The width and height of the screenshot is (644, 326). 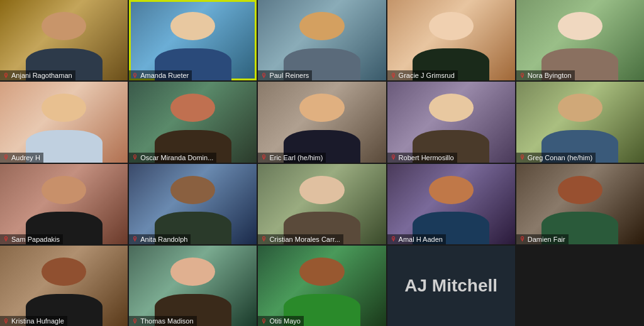 What do you see at coordinates (64, 40) in the screenshot?
I see `tile-anjani: 🎙 Anjani Ragothaman` at bounding box center [64, 40].